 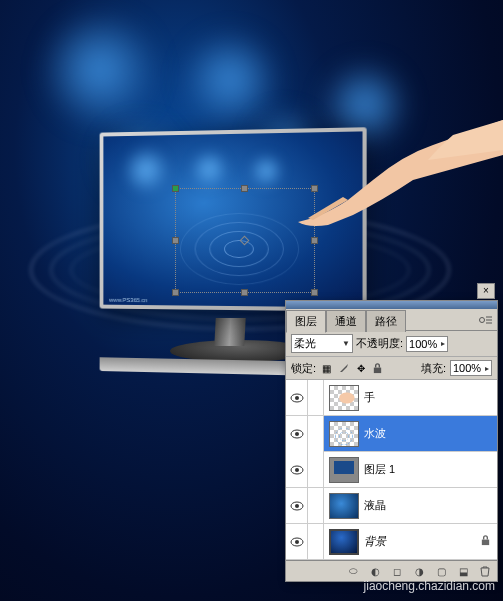 What do you see at coordinates (375, 506) in the screenshot?
I see `layer-name: 液晶` at bounding box center [375, 506].